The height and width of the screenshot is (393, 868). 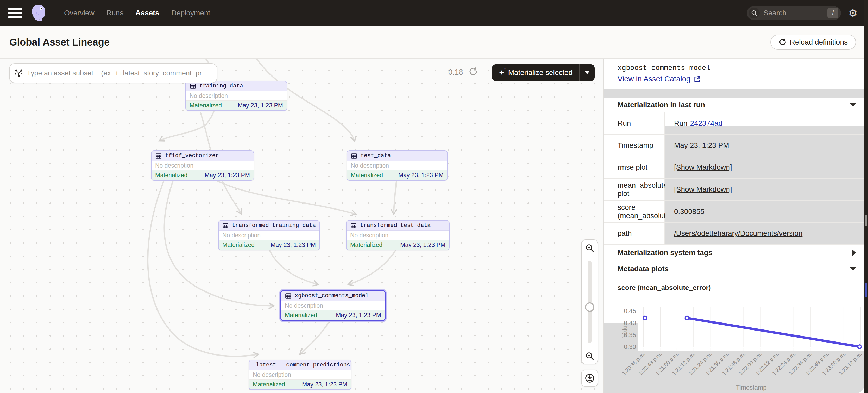 I want to click on row-label: rmse plot, so click(x=634, y=167).